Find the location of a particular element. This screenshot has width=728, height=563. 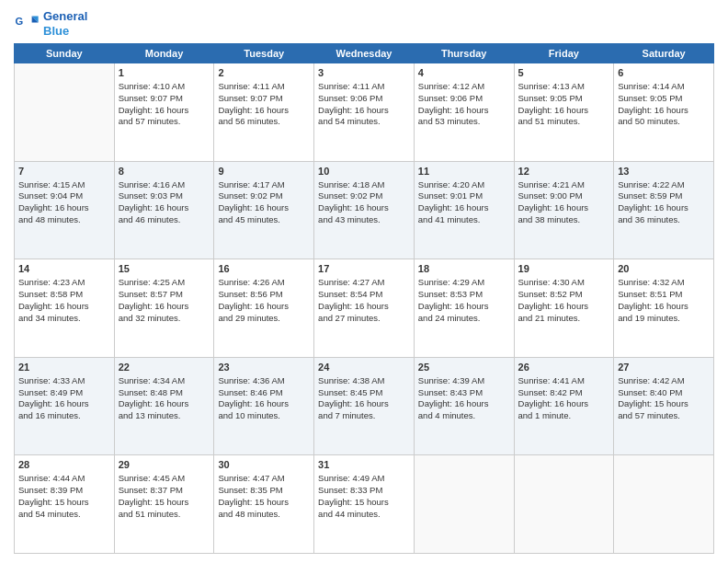

day-detail: Sunrise: 4:32 AM Sunset: 8:51 PM Dayligh… is located at coordinates (664, 300).